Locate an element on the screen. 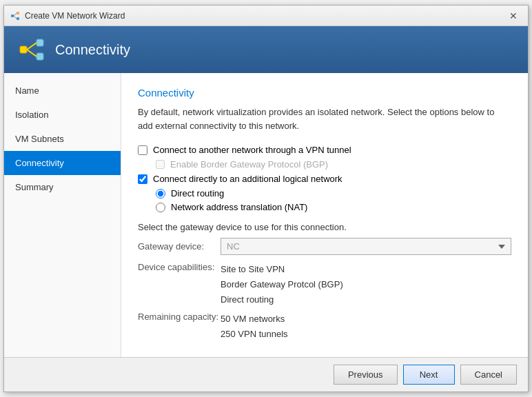 This screenshot has height=397, width=532. vpn-checkbox is located at coordinates (143, 150).